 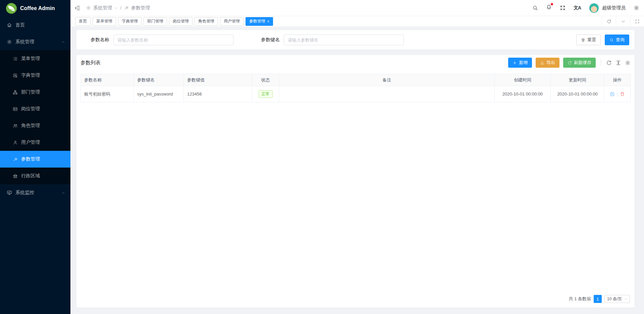 I want to click on param-name-label: 参数名称, so click(x=96, y=40).